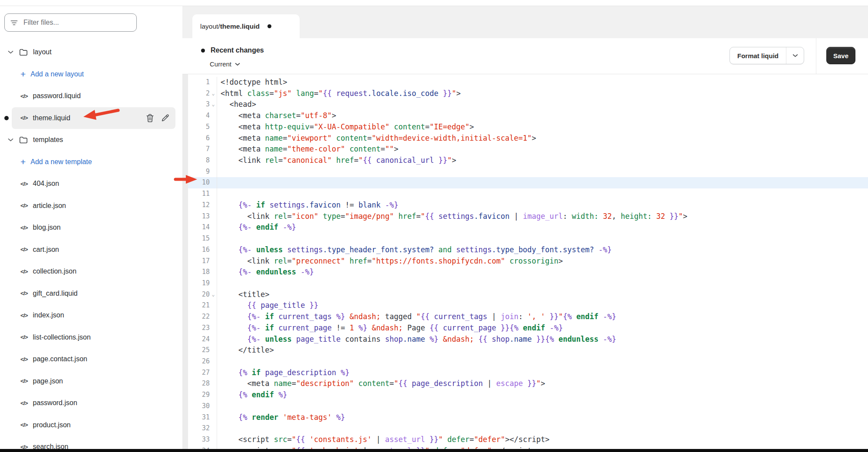  I want to click on sidebar-item-product-json: </>product.json, so click(91, 426).